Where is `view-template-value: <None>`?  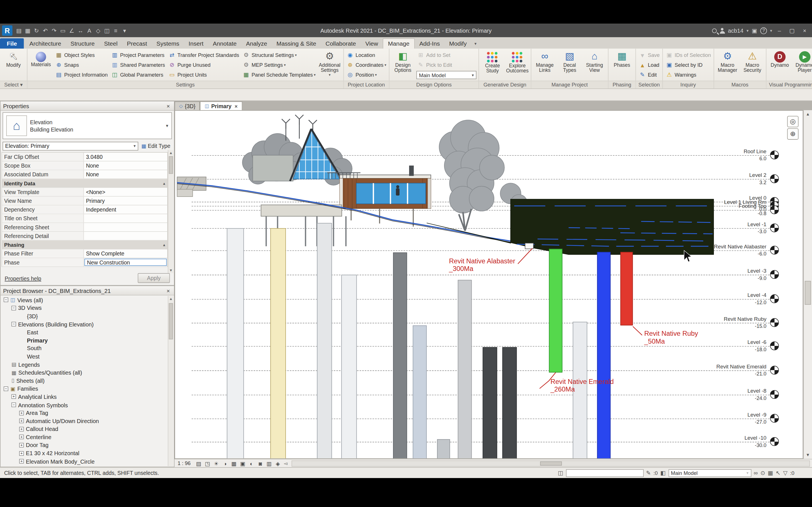 view-template-value: <None> is located at coordinates (125, 192).